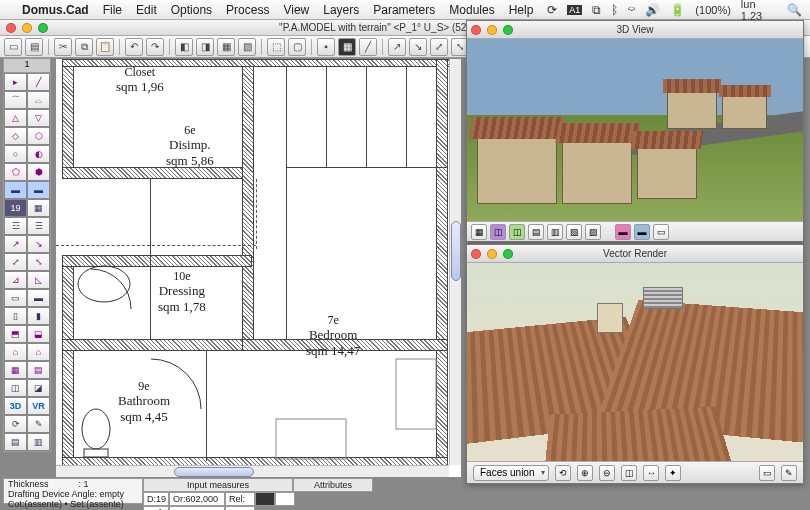  Describe the element at coordinates (623, 232) in the screenshot. I see `3d-btn-8: ▬` at that location.